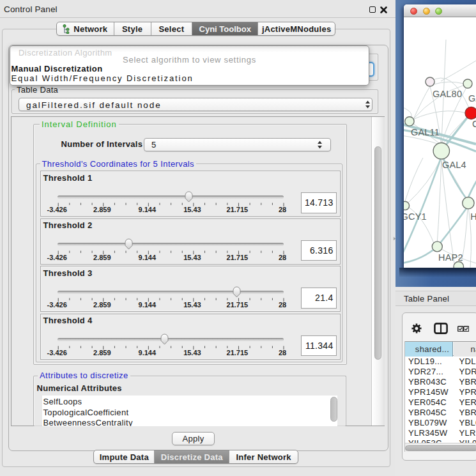 The image size is (476, 476). I want to click on svg-text: GAL11, so click(426, 132).